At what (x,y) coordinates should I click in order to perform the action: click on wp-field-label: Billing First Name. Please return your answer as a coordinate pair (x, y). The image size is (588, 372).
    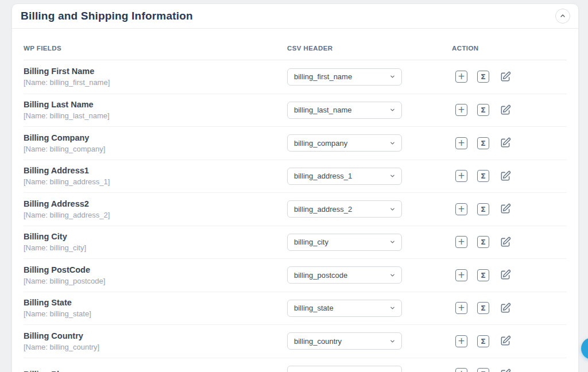
    Looking at the image, I should click on (155, 71).